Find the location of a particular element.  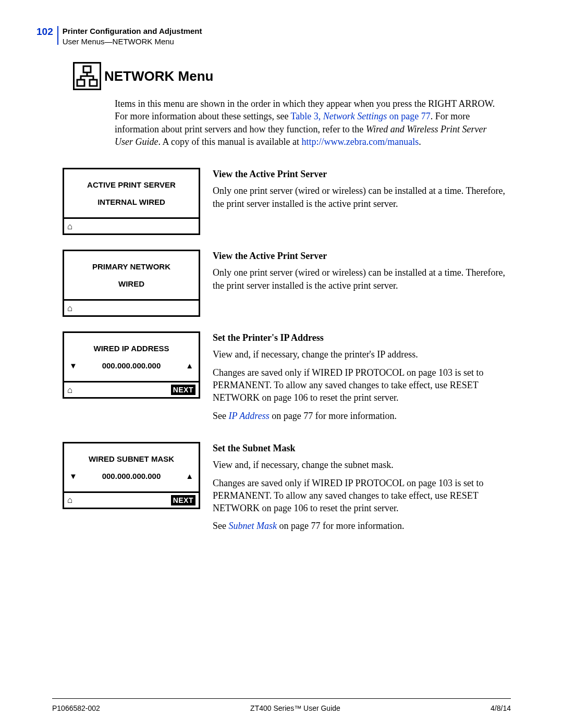

lcd-panel: ACTIVE PRINT SERVER INTERNAL WIRED ⌂ is located at coordinates (131, 201).